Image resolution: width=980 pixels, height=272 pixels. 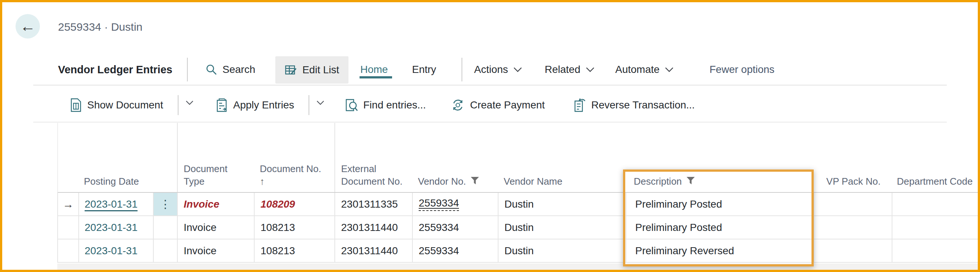 I want to click on selected-row-pointer-icon: →, so click(x=68, y=204).